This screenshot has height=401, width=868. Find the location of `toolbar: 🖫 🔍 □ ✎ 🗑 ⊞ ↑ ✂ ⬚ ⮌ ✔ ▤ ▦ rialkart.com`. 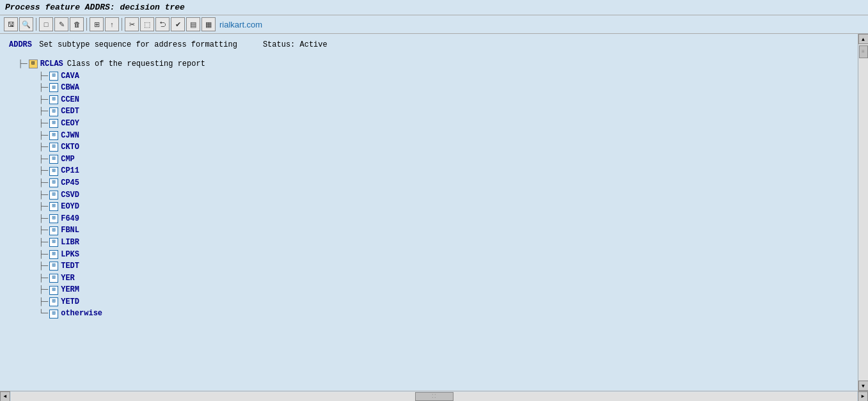

toolbar: 🖫 🔍 □ ✎ 🗑 ⊞ ↑ ✂ ⬚ ⮌ ✔ ▤ ▦ rialkart.com is located at coordinates (434, 24).